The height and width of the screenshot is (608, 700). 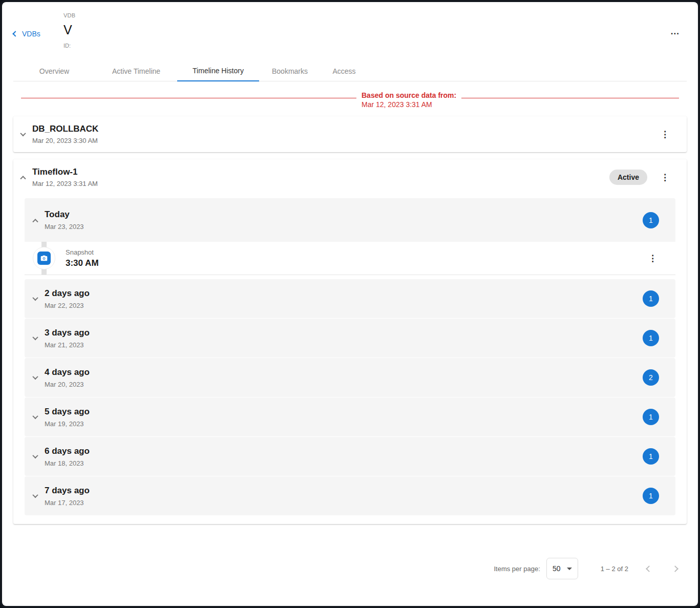 I want to click on tab-active-timeline: Active Timeline, so click(x=136, y=71).